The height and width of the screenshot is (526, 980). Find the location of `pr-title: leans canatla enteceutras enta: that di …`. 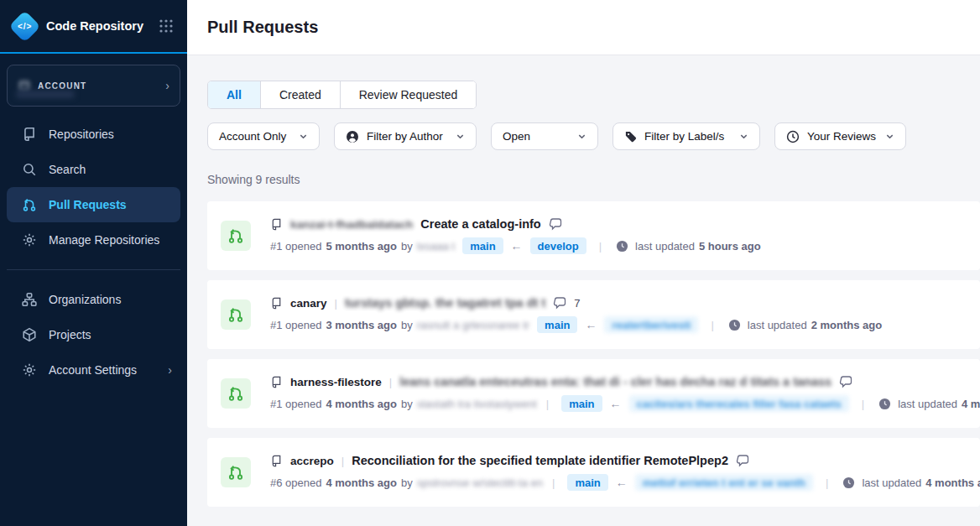

pr-title: leans canatla enteceutras enta: that di … is located at coordinates (616, 382).